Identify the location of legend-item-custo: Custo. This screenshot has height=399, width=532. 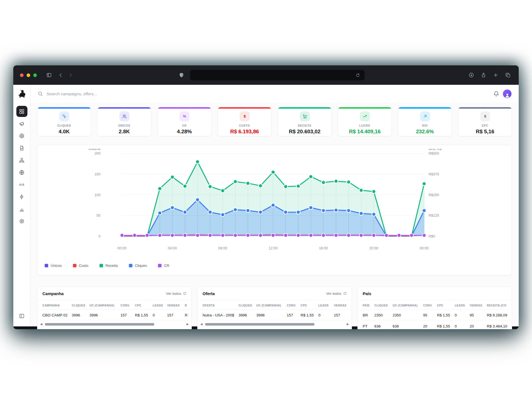
(81, 265).